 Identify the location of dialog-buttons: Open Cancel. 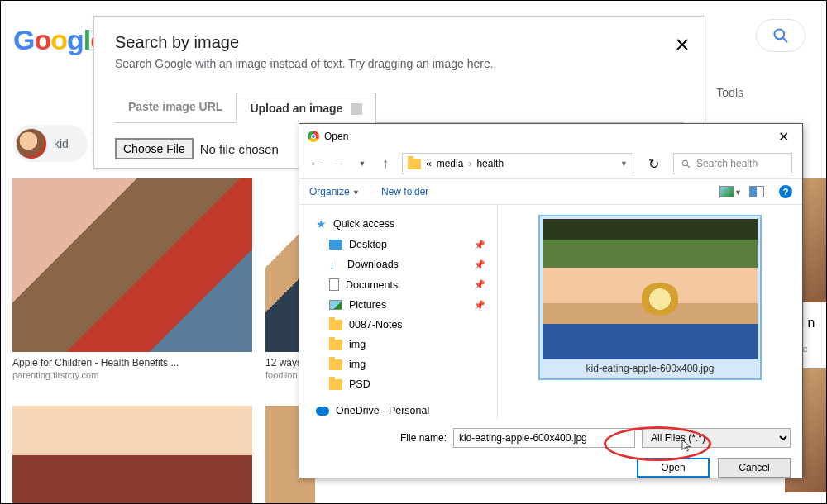
(551, 468).